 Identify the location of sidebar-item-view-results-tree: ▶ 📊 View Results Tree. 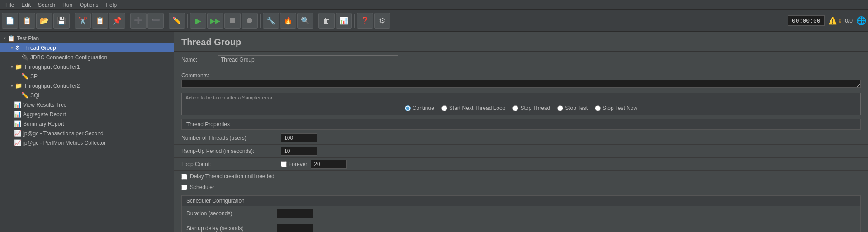
(87, 105).